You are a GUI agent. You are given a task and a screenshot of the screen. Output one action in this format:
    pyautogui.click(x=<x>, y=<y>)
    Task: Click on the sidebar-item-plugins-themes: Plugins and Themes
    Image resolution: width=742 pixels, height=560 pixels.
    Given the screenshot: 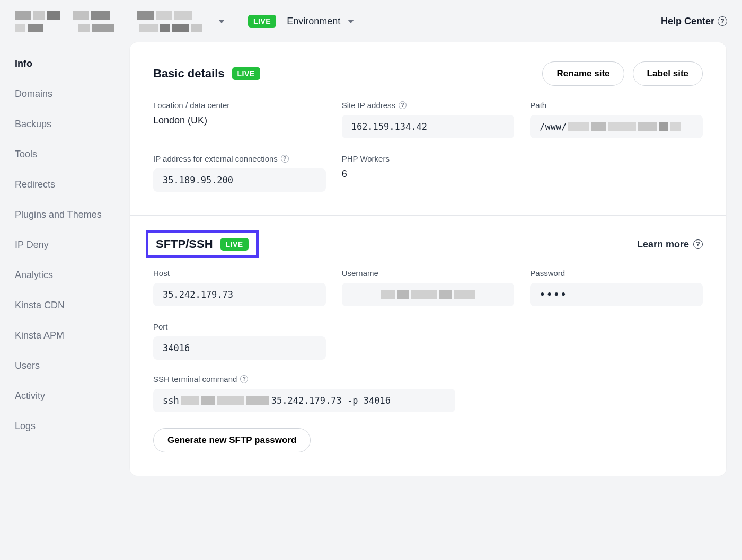 What is the action you would take?
    pyautogui.click(x=72, y=215)
    